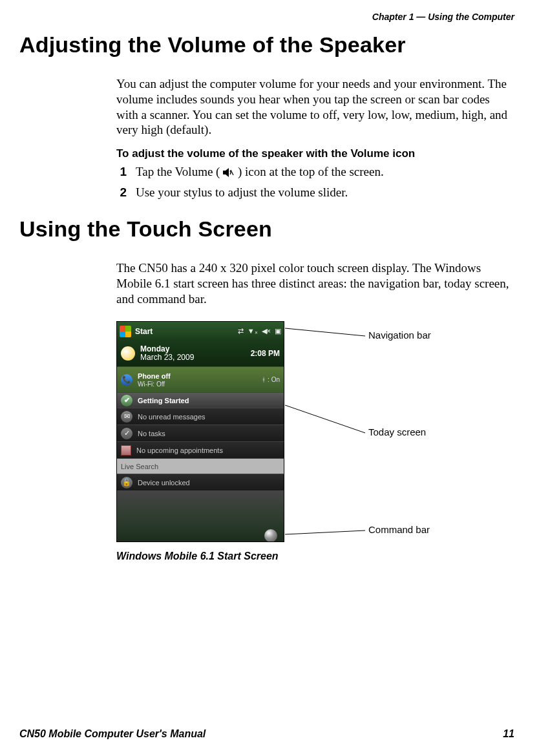 The image size is (550, 756). What do you see at coordinates (127, 380) in the screenshot?
I see `phone-icon: 📞` at bounding box center [127, 380].